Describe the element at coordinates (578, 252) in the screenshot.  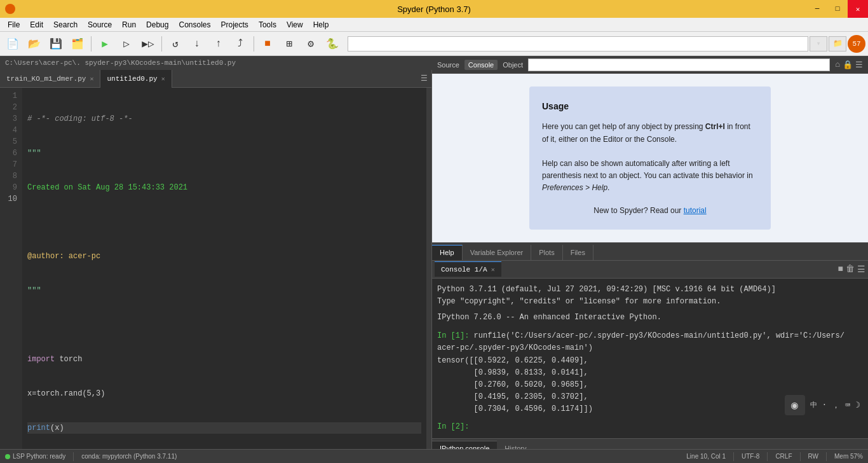
I see `files-tab: Files` at that location.